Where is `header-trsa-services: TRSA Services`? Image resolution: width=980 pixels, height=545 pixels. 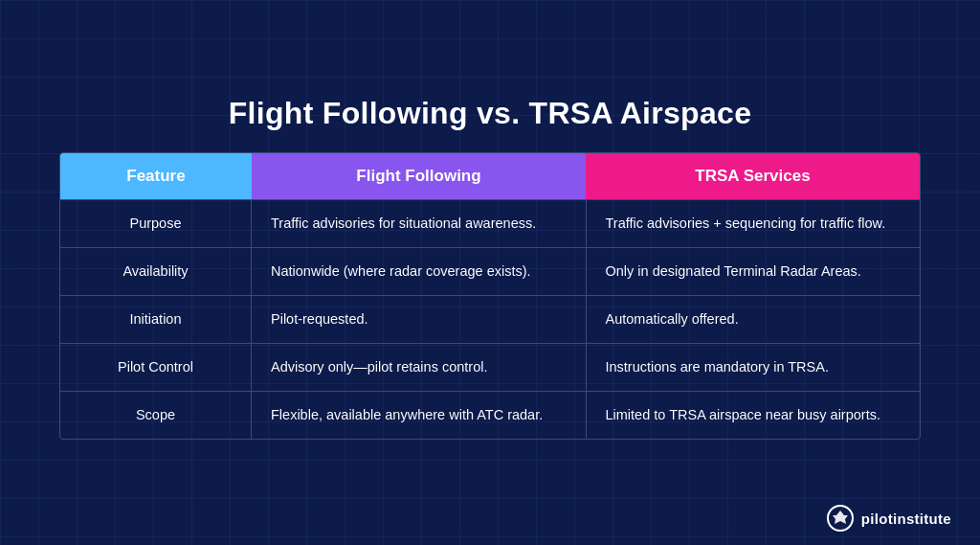
header-trsa-services: TRSA Services is located at coordinates (752, 176).